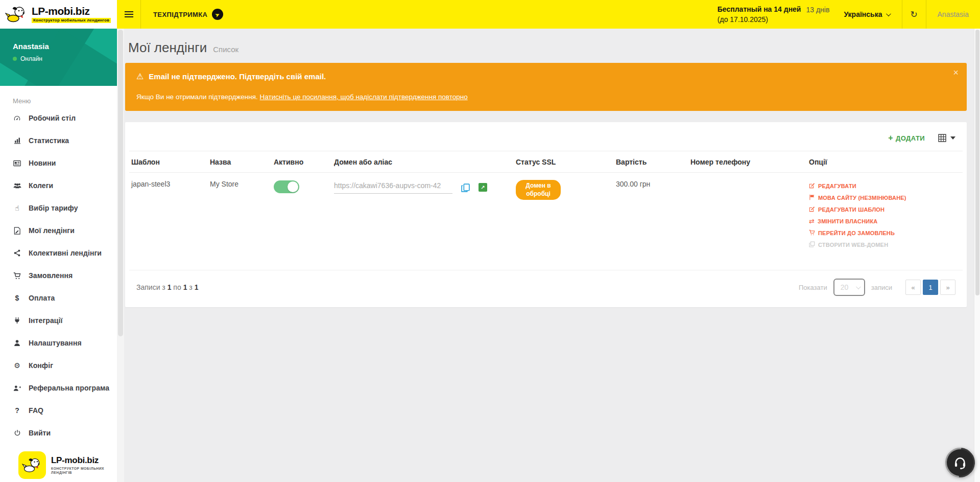 This screenshot has width=980, height=482. I want to click on page-scrollbar, so click(977, 256).